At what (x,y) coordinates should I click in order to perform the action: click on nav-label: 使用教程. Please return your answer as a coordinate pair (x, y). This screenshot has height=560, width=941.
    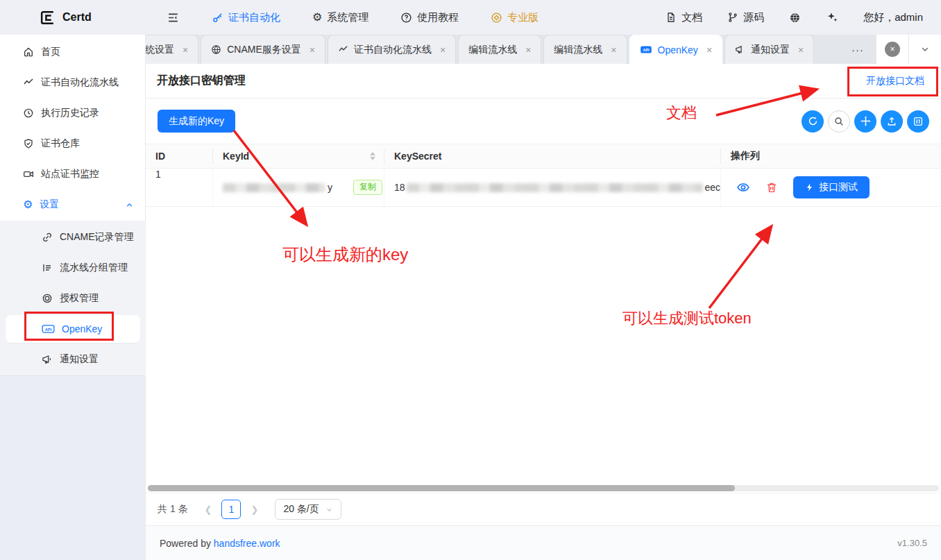
    Looking at the image, I should click on (438, 18).